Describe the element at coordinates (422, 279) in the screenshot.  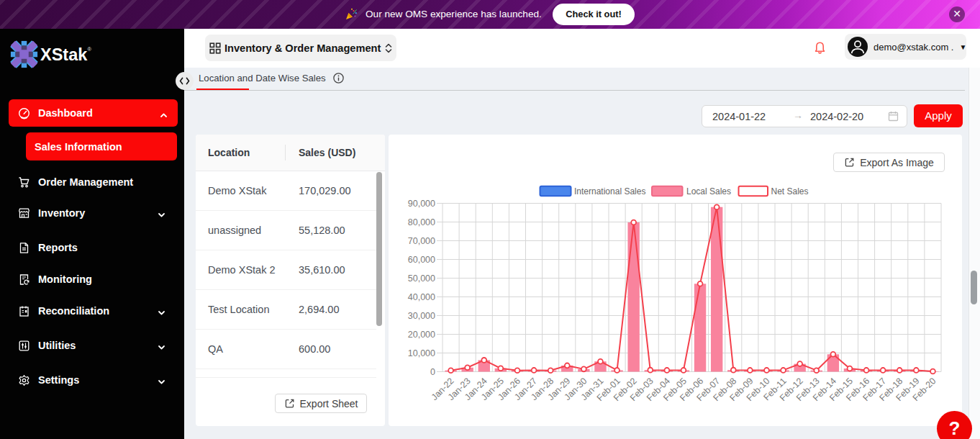
I see `svg-text: 50,000` at that location.